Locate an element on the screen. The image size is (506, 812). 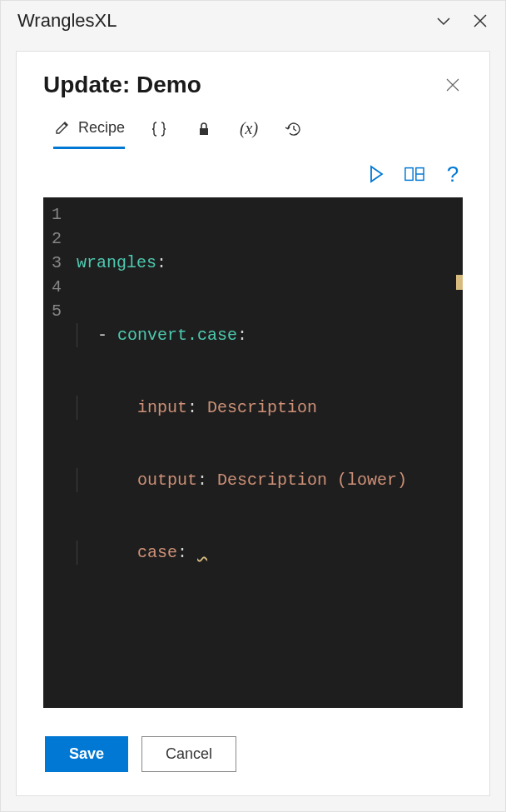
layout-button is located at coordinates (414, 174).